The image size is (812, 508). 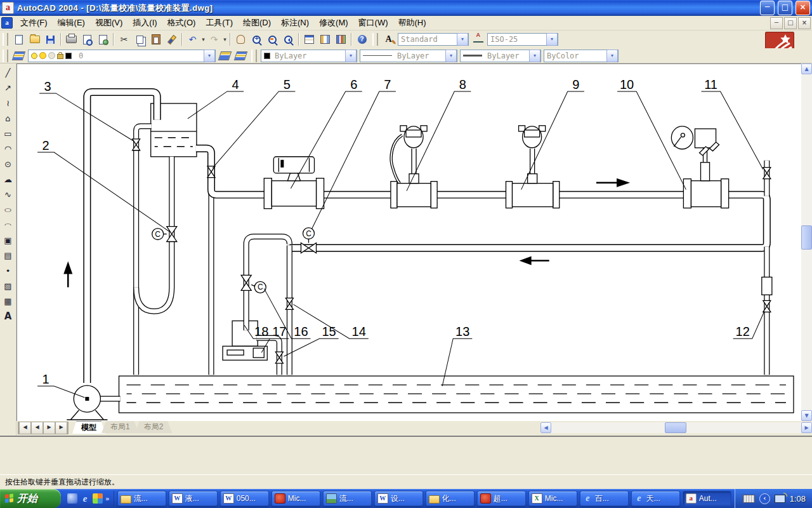 I want to click on draw-point-button: •, so click(x=8, y=271).